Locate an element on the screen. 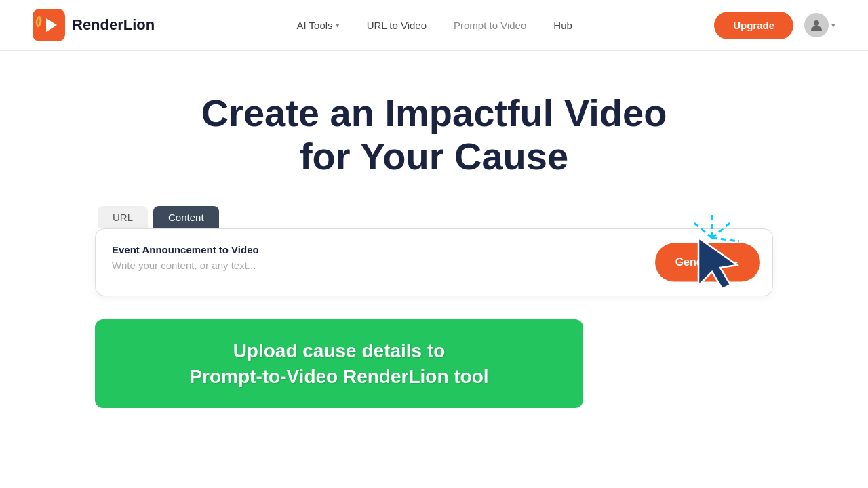 The height and width of the screenshot is (488, 868). tab-content: Content is located at coordinates (186, 217).